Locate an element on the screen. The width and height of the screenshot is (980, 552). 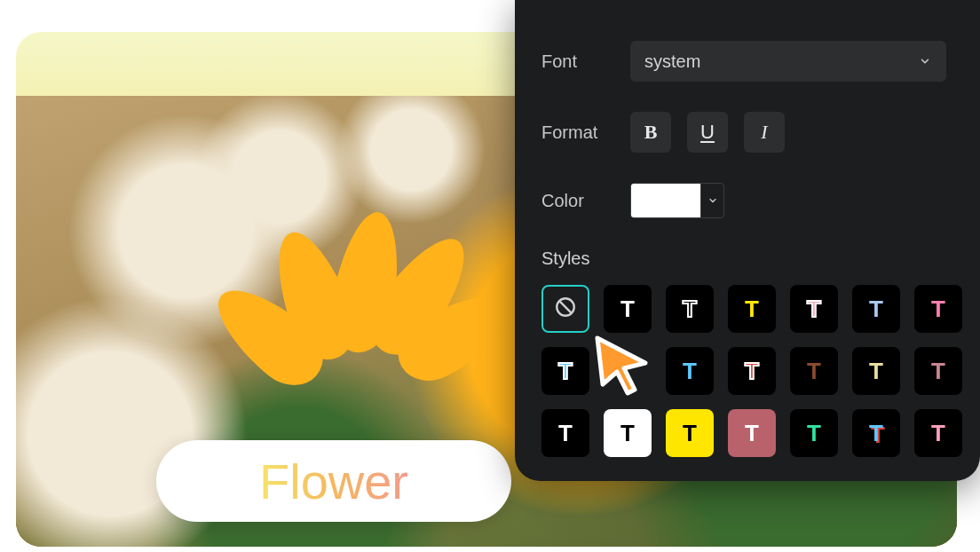
bold-button: B is located at coordinates (651, 132).